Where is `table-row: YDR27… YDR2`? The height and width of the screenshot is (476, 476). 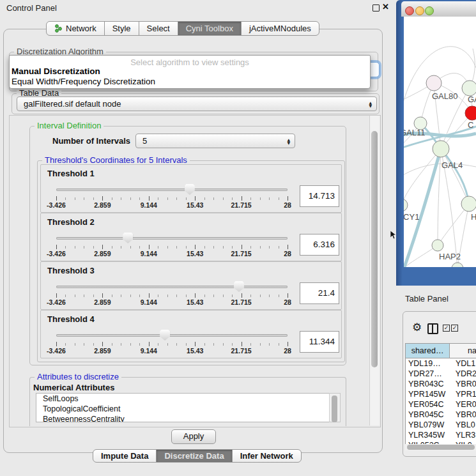
table-row: YDR27… YDR2 is located at coordinates (441, 374).